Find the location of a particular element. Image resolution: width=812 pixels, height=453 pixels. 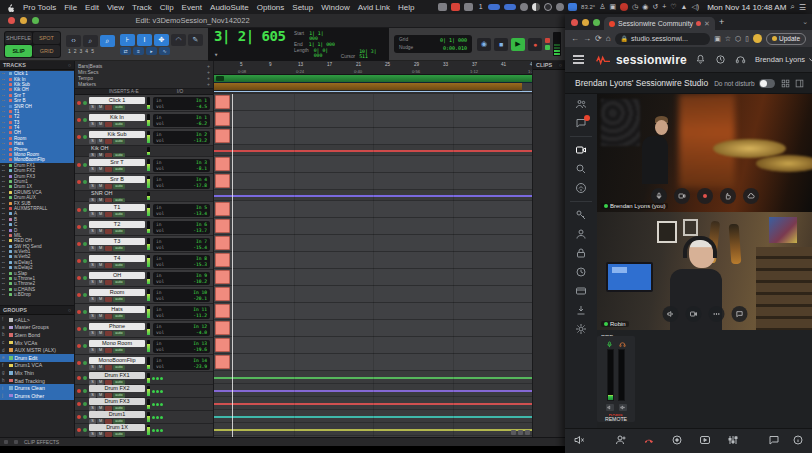

channel-strip: Snr B S M auto in is located at coordinates (144, 182).